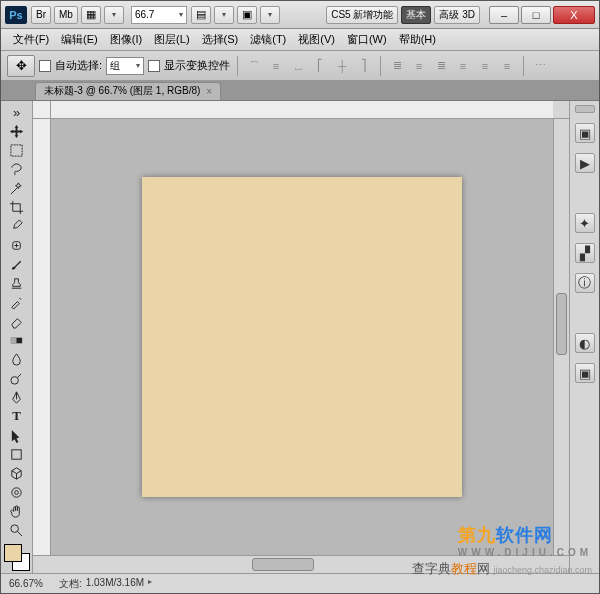  I want to click on dock-grab-handle, so click(585, 109).